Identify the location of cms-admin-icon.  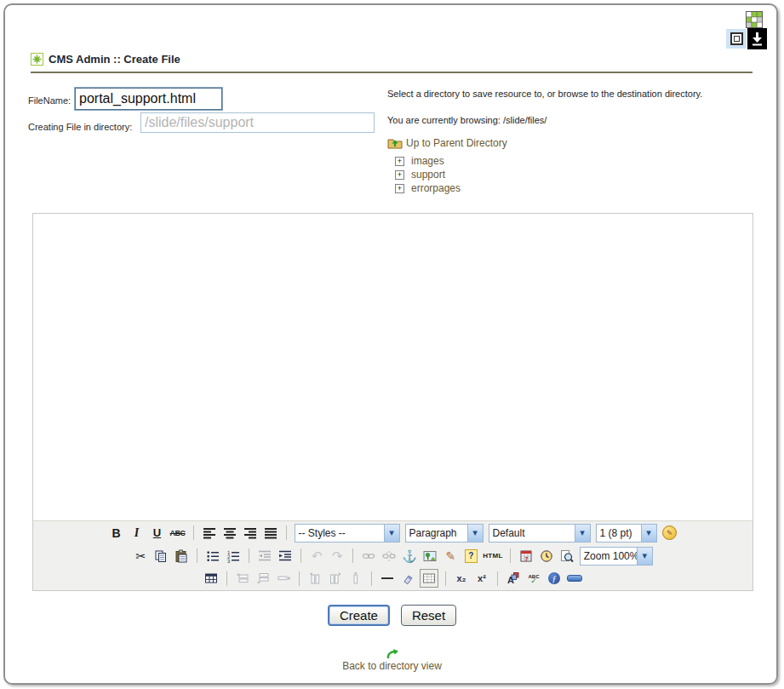
(37, 60).